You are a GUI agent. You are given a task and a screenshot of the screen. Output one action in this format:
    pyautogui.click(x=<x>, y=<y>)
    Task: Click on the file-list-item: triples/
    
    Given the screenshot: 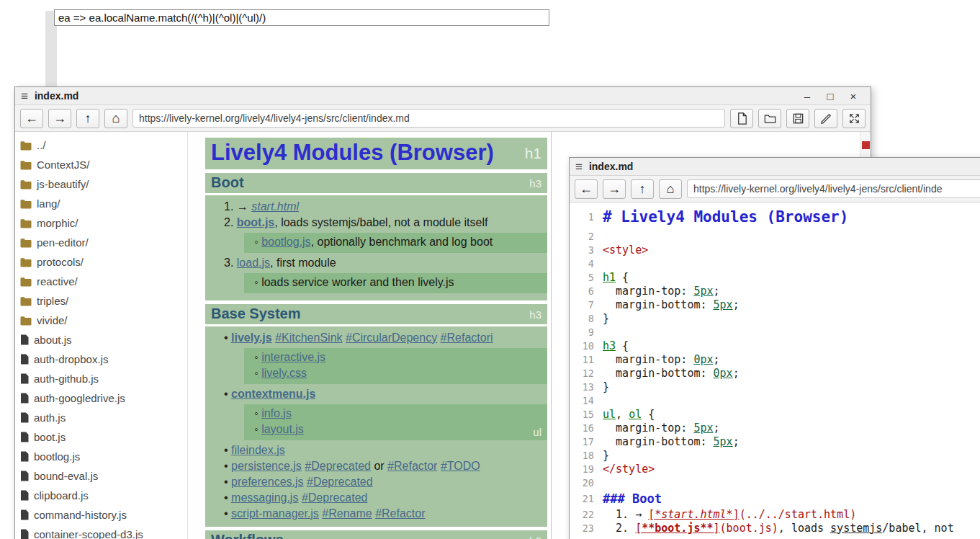 What is the action you would take?
    pyautogui.click(x=101, y=301)
    